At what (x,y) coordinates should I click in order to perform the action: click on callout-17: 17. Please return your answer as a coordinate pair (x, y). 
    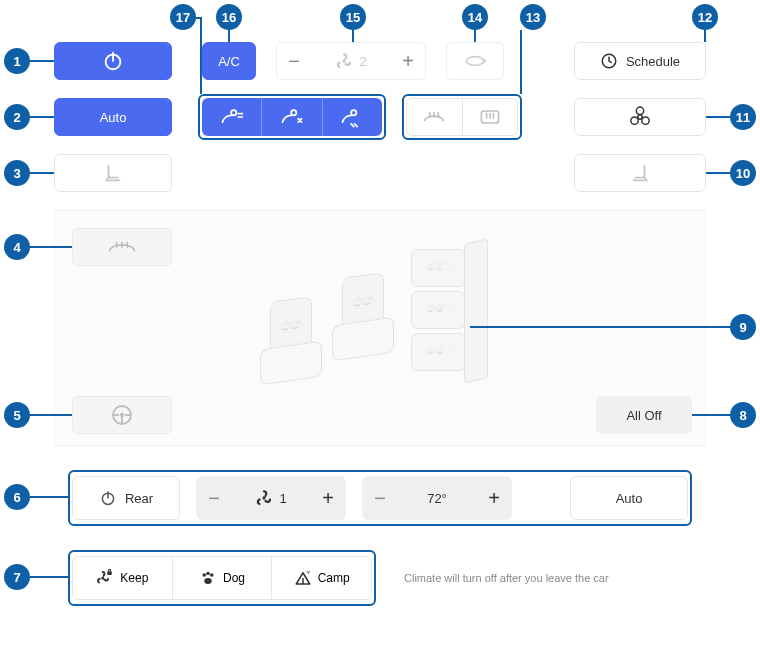
    Looking at the image, I should click on (183, 17).